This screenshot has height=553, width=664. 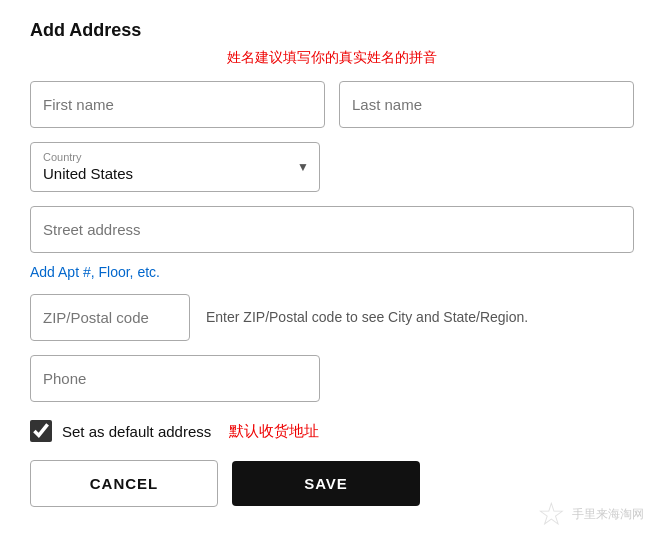 I want to click on country-select: Country United States ▼, so click(x=175, y=167).